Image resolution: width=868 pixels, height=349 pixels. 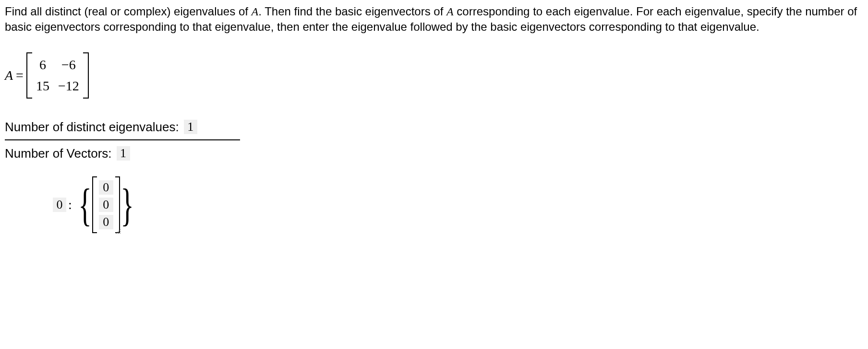 What do you see at coordinates (106, 187) in the screenshot?
I see `vector-cell-1: 0` at bounding box center [106, 187].